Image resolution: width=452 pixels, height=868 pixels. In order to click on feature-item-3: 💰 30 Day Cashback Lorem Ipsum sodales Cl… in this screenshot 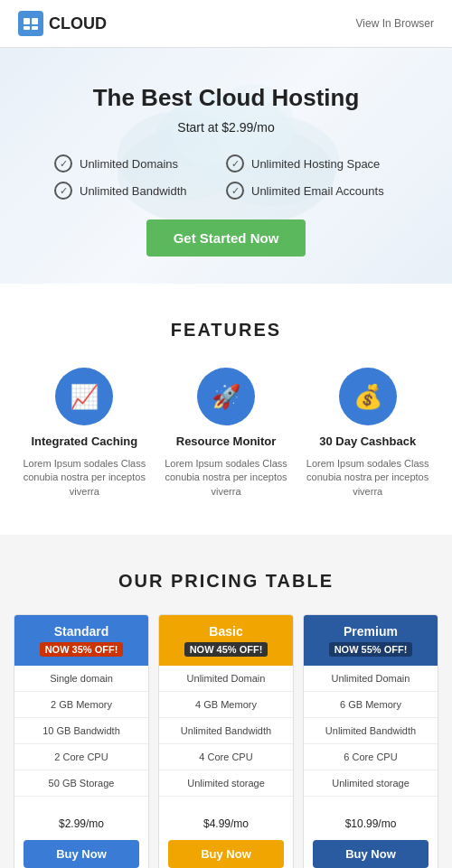, I will do `click(367, 434)`.